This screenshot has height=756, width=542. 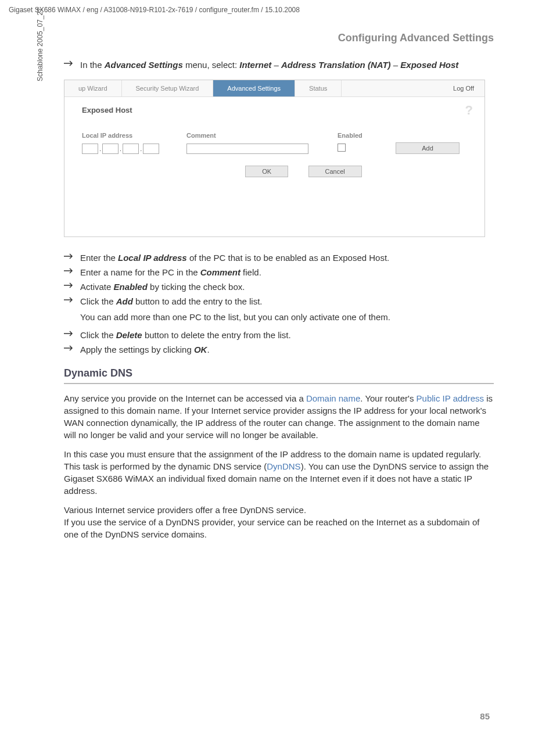 I want to click on bullet-6: Apply the settings by clicking OK., so click(x=279, y=350).